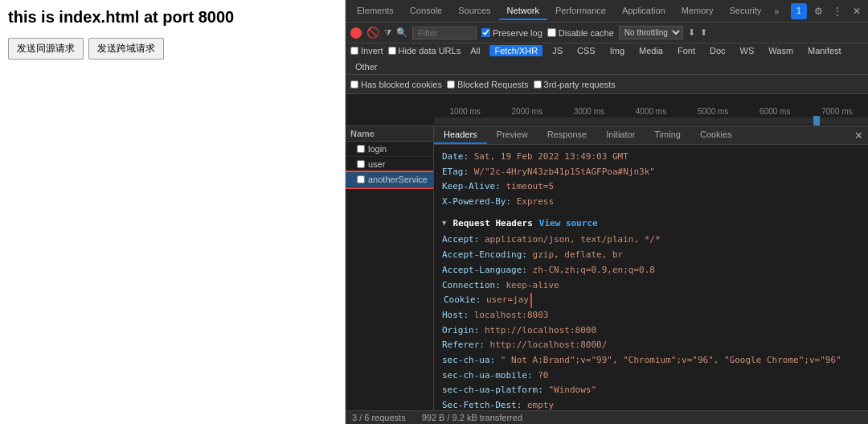 The image size is (868, 424). Describe the element at coordinates (354, 84) in the screenshot. I see `has-blocked-cookies-checkbox` at that location.